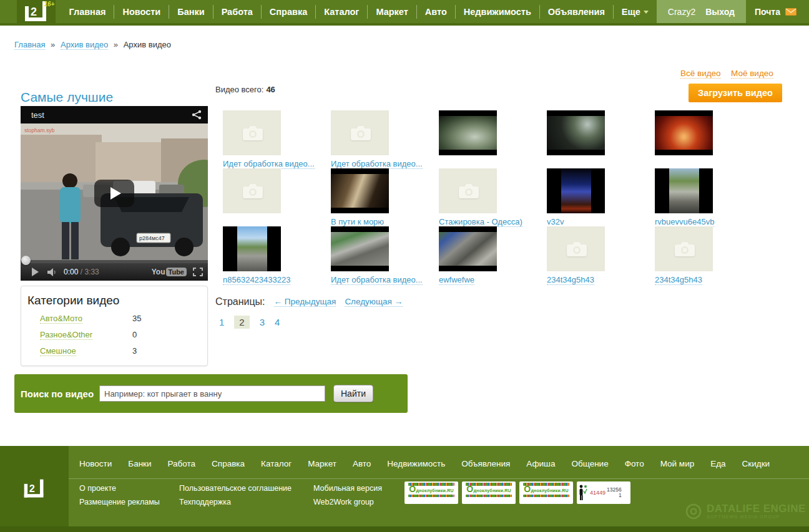  What do you see at coordinates (211, 394) in the screenshot?
I see `video-search-panel: Поиск по видео Найти` at bounding box center [211, 394].